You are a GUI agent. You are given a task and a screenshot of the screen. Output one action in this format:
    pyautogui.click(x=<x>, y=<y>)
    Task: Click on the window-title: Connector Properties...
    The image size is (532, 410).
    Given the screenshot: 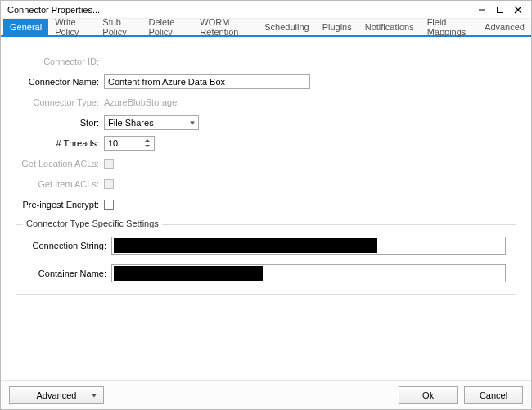 What is the action you would take?
    pyautogui.click(x=54, y=10)
    